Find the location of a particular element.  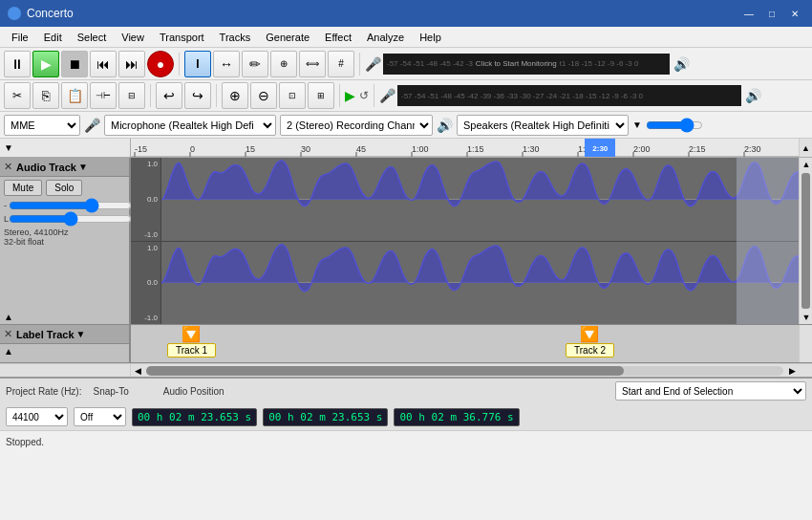

solo-button: Solo is located at coordinates (64, 187).